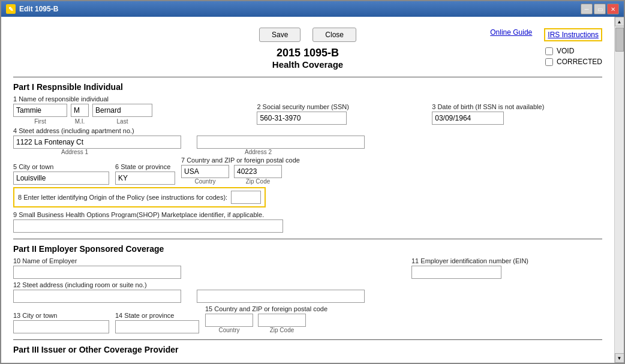 This screenshot has width=625, height=364. I want to click on toolbar-links: Online Guide IRS Instructions, so click(546, 35).